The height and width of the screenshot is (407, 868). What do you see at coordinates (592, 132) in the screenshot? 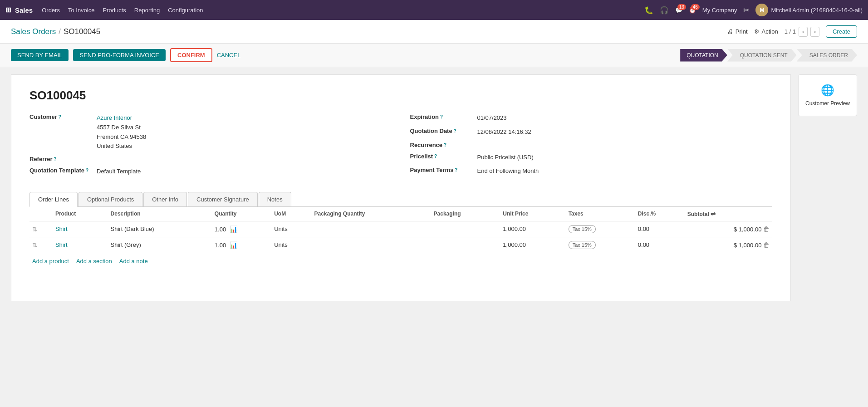
I see `quotation-date-field: Quotation Date ? 12/08/2022 14:16:32` at bounding box center [592, 132].